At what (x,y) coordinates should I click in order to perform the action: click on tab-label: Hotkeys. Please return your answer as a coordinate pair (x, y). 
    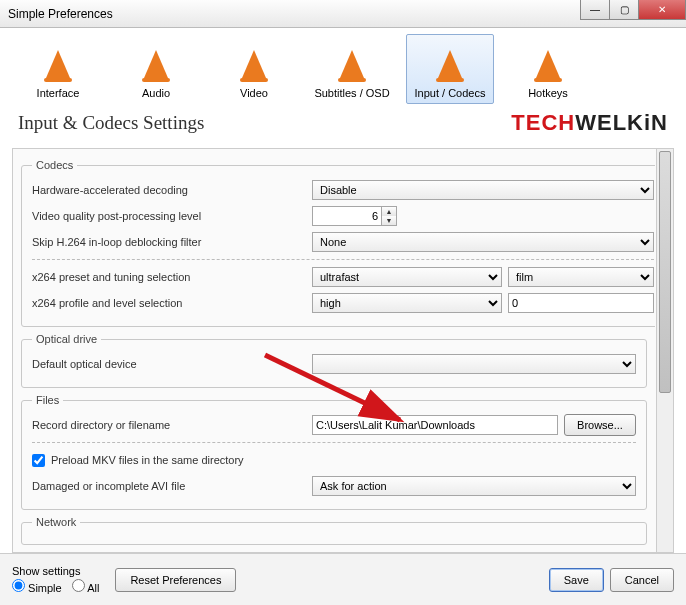
    Looking at the image, I should click on (548, 93).